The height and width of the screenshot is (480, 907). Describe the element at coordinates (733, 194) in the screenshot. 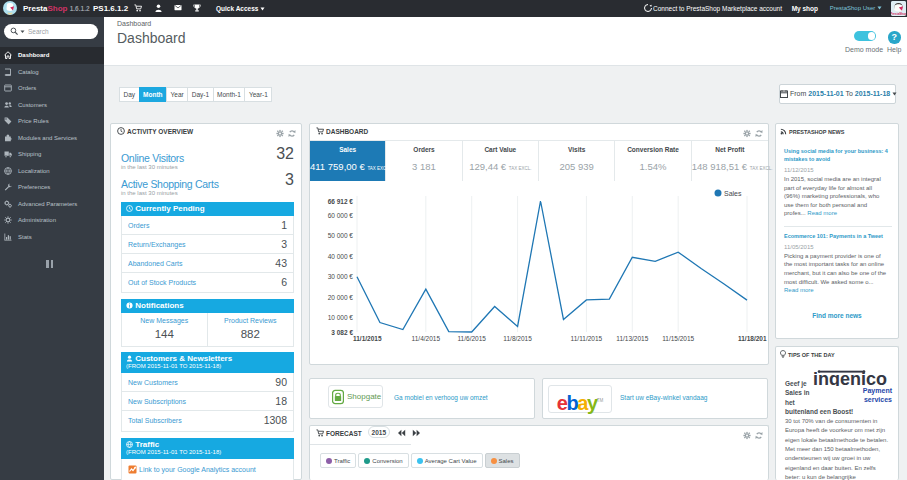

I see `svg-text: Sales` at that location.